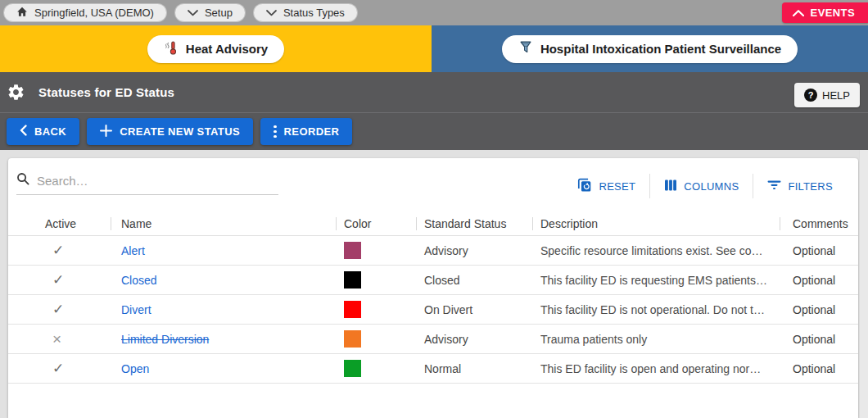 Image resolution: width=868 pixels, height=418 pixels. I want to click on breadcrumb-region-label: Springfield, USA (DEMO), so click(94, 13).